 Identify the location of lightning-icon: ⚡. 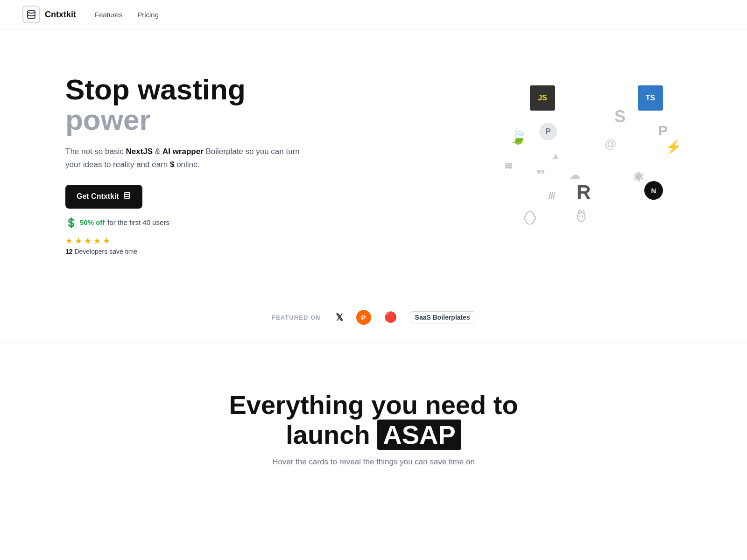
(673, 147).